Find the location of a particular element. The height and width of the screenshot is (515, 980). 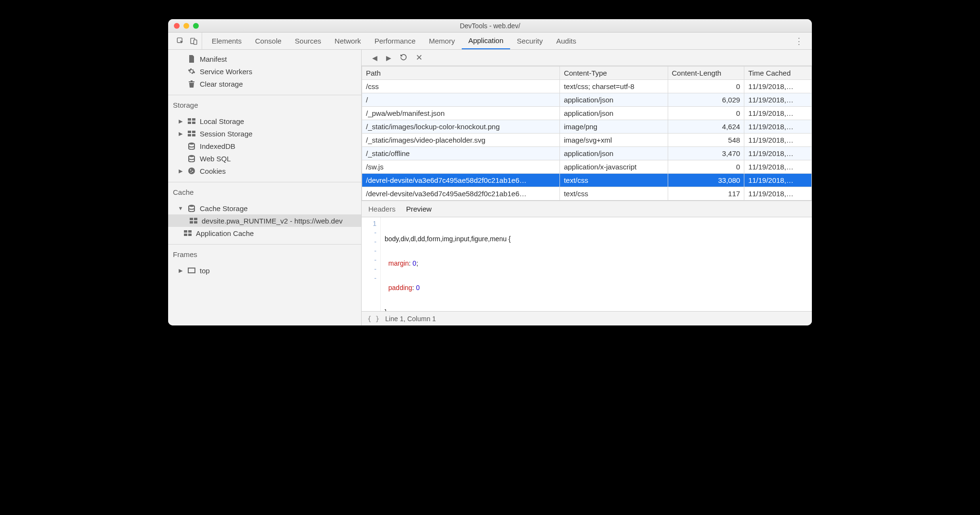

panel-tabs: Elements Console Sources Network Perform… is located at coordinates (394, 41).